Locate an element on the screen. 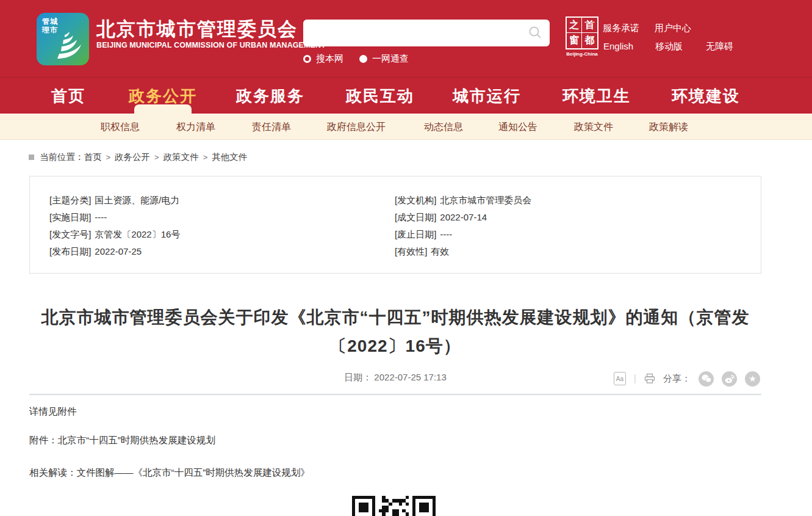 The image size is (812, 516). search-scope-network: 一网通查 is located at coordinates (384, 59).